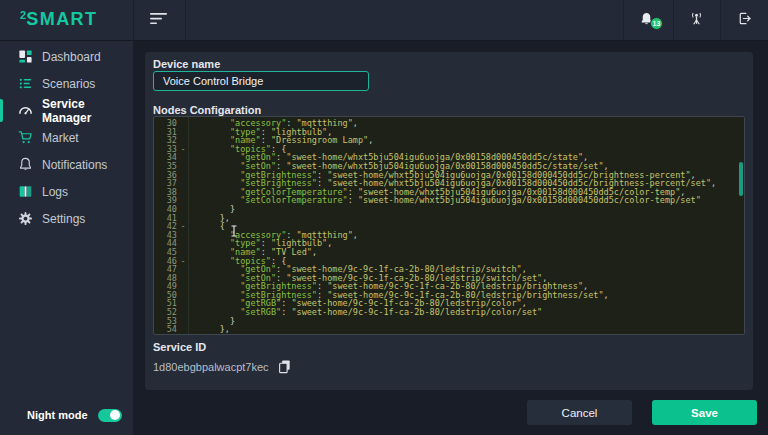 This screenshot has width=768, height=435. What do you see at coordinates (26, 218) in the screenshot?
I see `settings-icon` at bounding box center [26, 218].